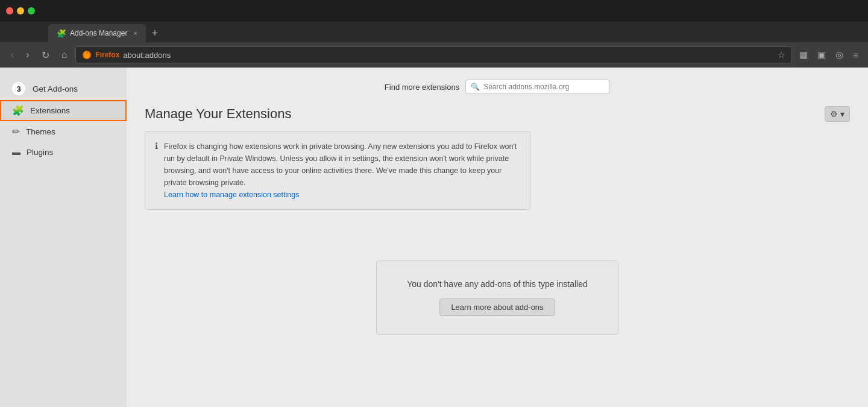  What do you see at coordinates (64, 55) in the screenshot?
I see `home-button: ⌂` at bounding box center [64, 55].